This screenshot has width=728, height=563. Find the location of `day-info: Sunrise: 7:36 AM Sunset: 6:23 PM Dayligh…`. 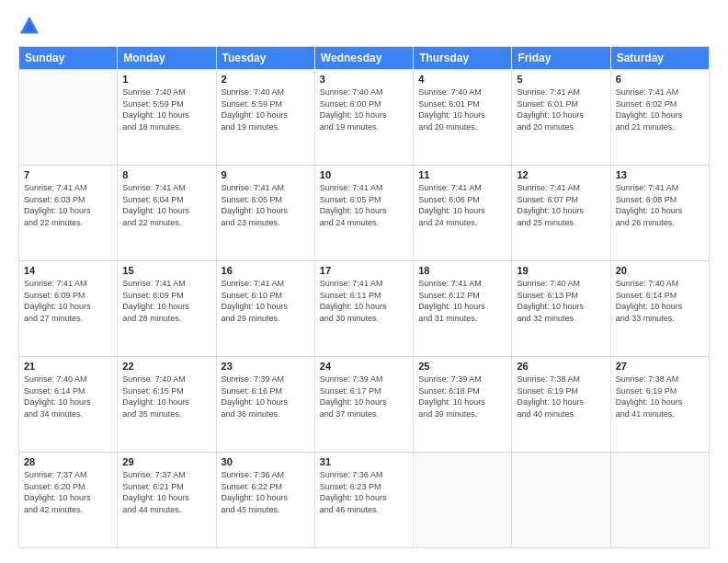

day-info: Sunrise: 7:36 AM Sunset: 6:23 PM Dayligh… is located at coordinates (364, 492).